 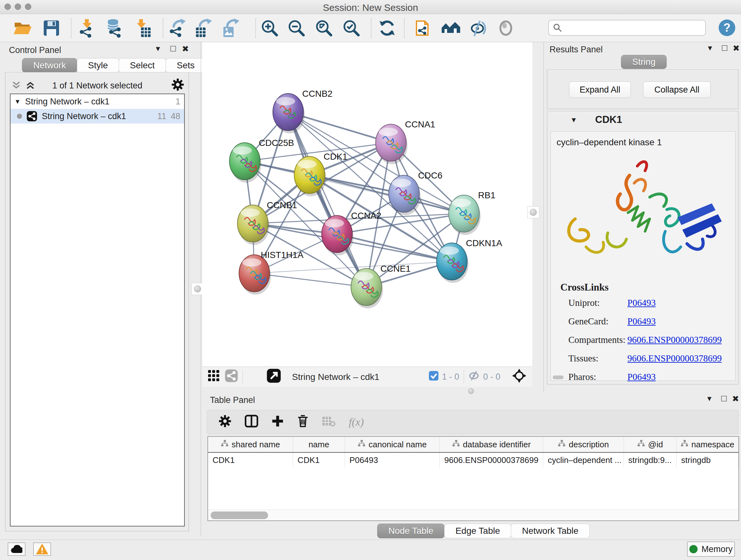 I want to click on left-splitter-handle, so click(x=198, y=289).